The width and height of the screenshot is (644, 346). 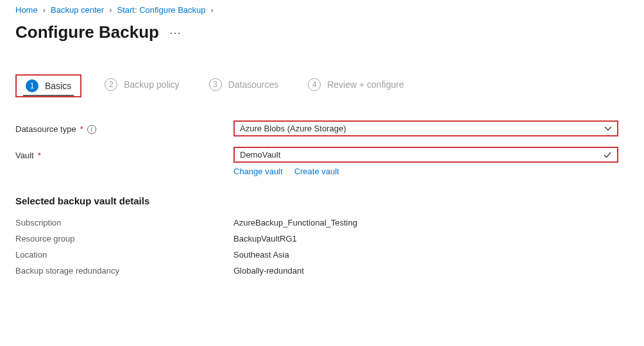 What do you see at coordinates (322, 32) in the screenshot?
I see `page-header: Configure Backup ⋯` at bounding box center [322, 32].